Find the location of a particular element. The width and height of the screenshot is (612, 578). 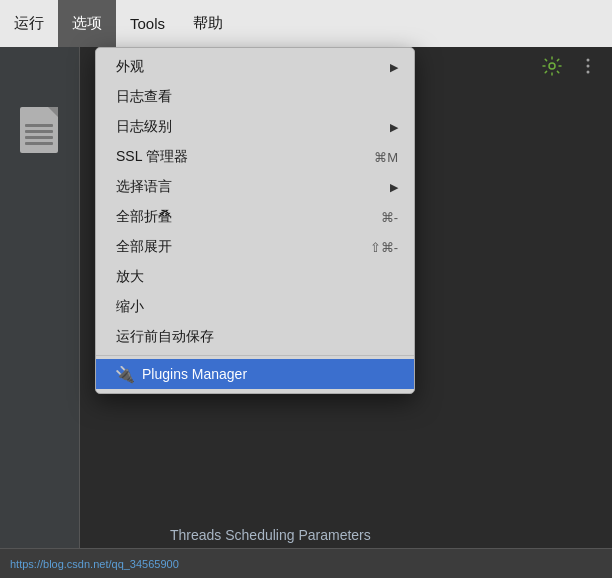

menu-item-ssl-manager-label: SSL 管理器 is located at coordinates (152, 157).